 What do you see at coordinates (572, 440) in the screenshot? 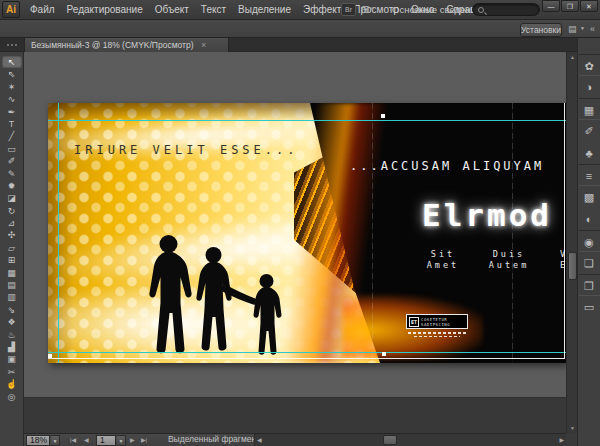
I see `scrollbar-corner` at bounding box center [572, 440].